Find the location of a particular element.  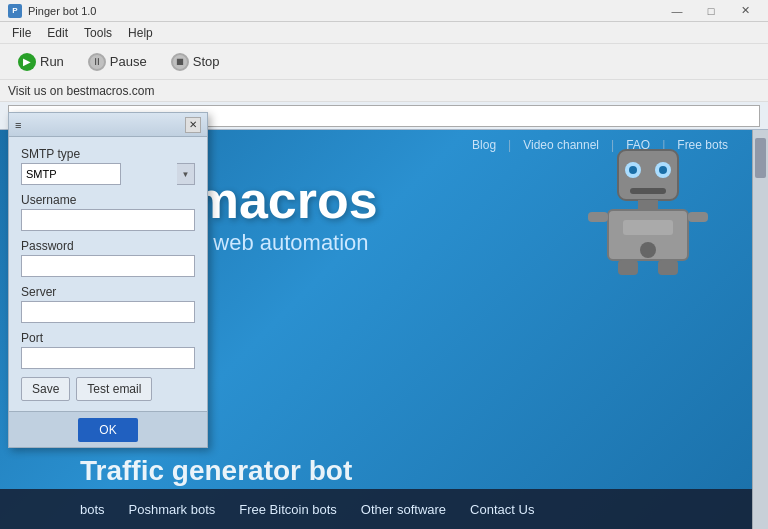

modal-title: ≡ is located at coordinates (18, 125).